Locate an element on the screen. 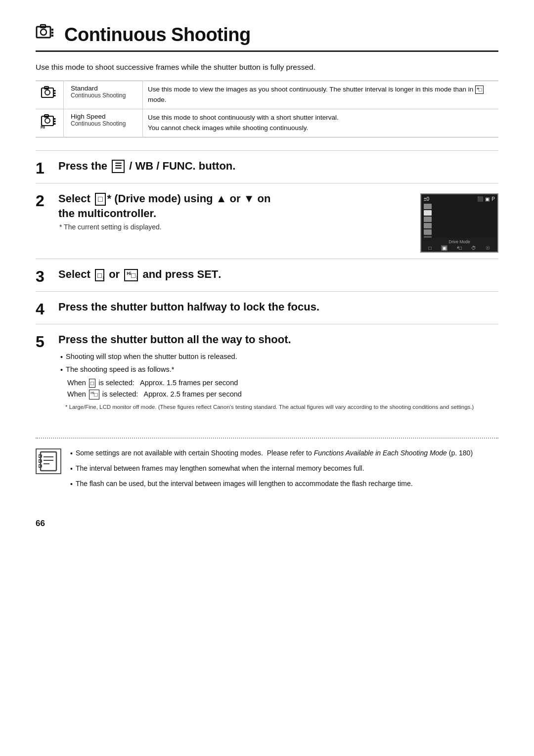  step-2-title: Select □* (Drive mode) using ▲ or ▼ onth… is located at coordinates (235, 206).